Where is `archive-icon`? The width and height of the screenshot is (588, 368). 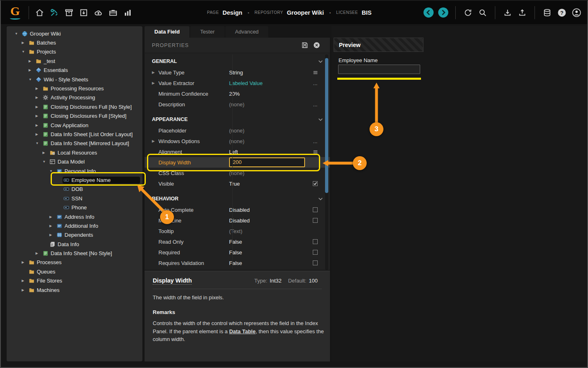 archive-icon is located at coordinates (69, 13).